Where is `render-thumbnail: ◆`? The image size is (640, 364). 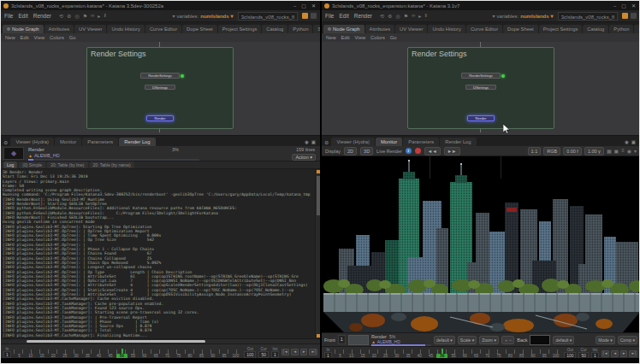 render-thumbnail: ◆ is located at coordinates (14, 154).